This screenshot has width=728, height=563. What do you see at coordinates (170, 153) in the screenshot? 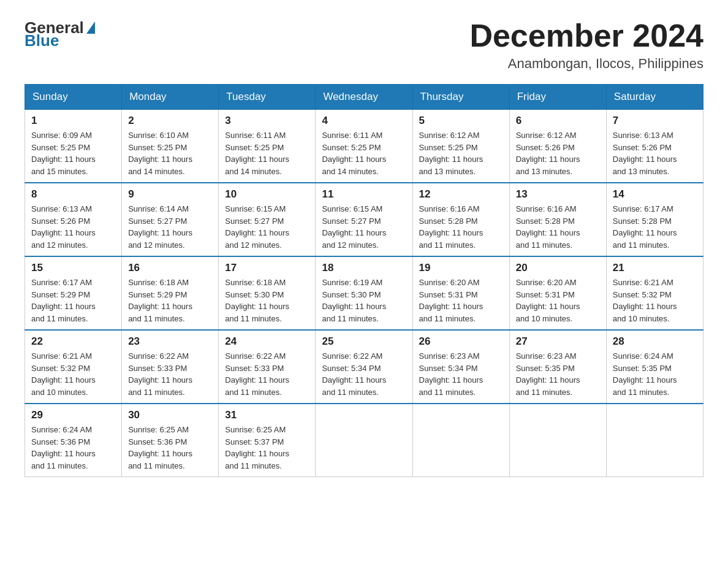
I see `day-info: Sunrise: 6:10 AM Sunset: 5:25 PM Dayligh…` at bounding box center [170, 153].